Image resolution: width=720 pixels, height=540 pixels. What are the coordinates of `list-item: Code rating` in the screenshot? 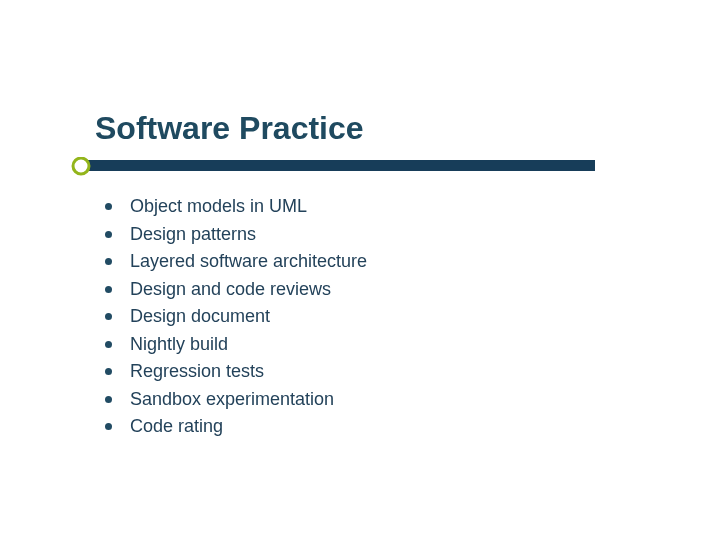 It's located at (236, 426).